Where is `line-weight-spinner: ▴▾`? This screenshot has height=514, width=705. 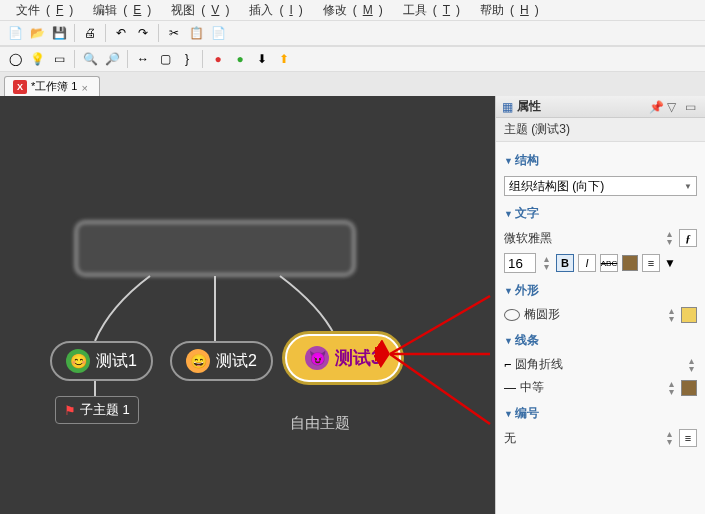 line-weight-spinner: ▴▾ is located at coordinates (671, 388).